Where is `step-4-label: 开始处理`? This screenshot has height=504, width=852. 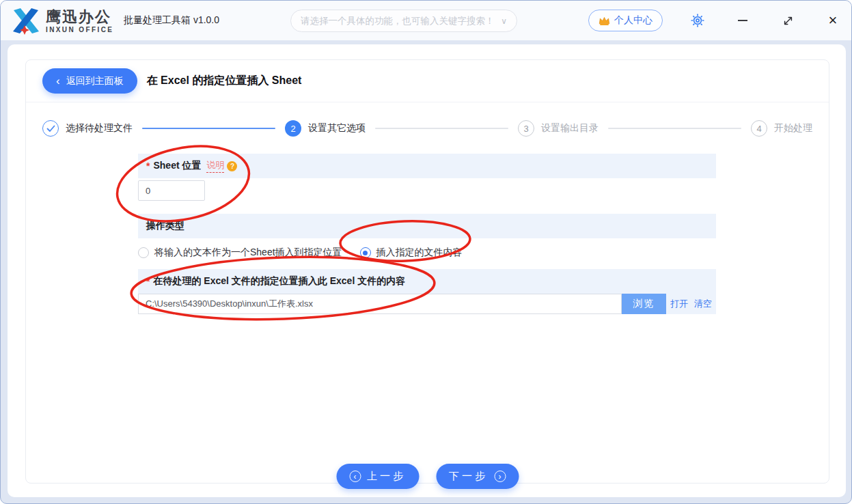 step-4-label: 开始处理 is located at coordinates (793, 128).